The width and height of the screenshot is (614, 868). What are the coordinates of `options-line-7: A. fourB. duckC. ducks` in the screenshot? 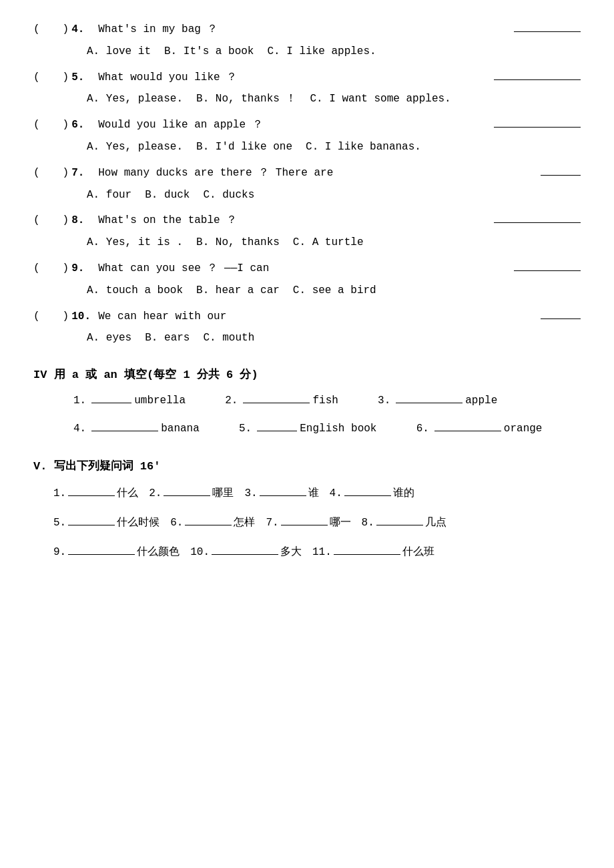 It's located at (334, 195).